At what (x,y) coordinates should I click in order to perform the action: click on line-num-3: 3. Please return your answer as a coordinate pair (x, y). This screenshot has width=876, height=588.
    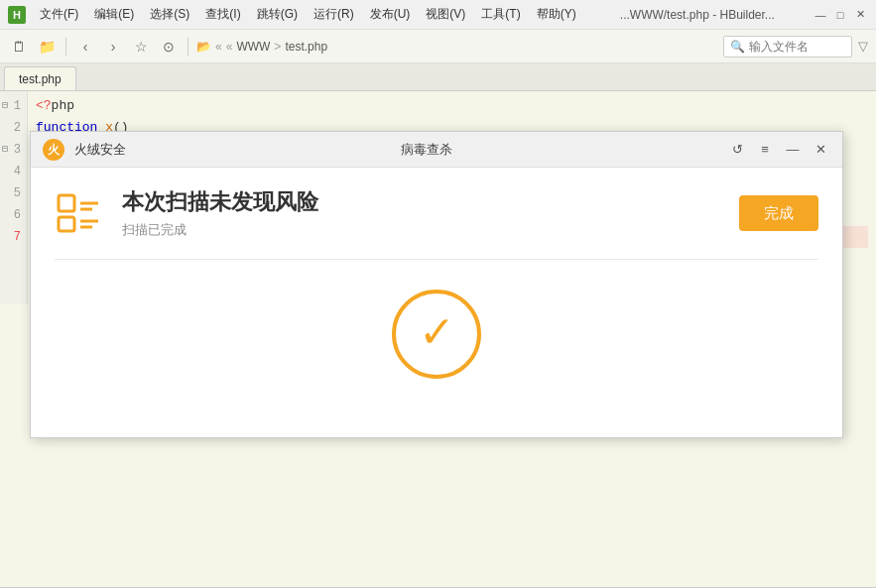
    Looking at the image, I should click on (14, 150).